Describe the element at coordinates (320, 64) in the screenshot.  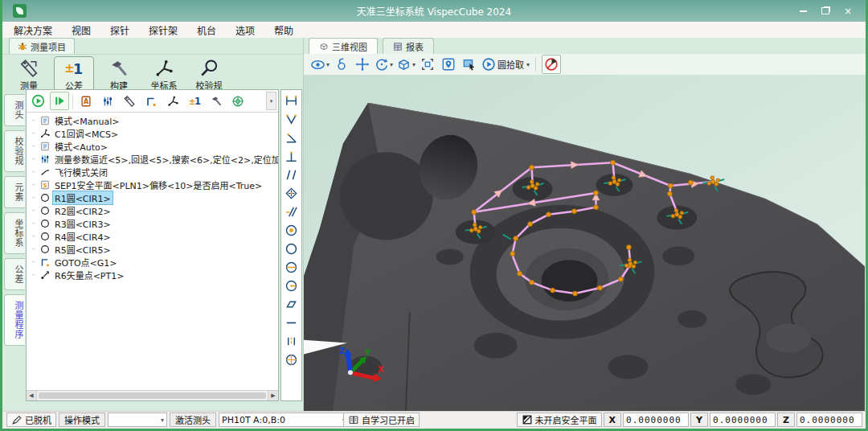
I see `view-visibility-button: ▾` at that location.